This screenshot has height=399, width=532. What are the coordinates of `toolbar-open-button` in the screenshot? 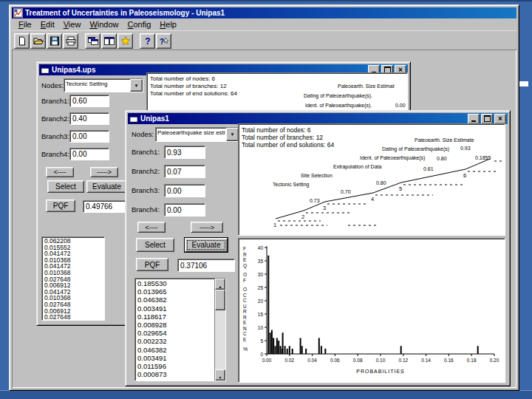 It's located at (38, 41).